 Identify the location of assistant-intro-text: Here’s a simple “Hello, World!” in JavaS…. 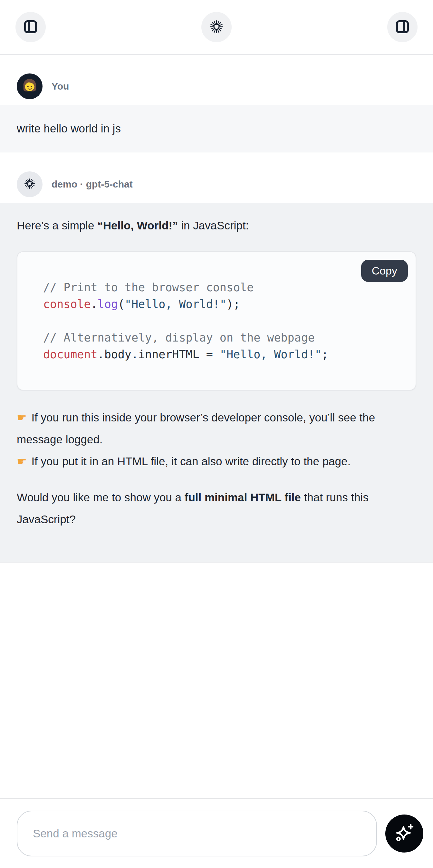
(216, 226).